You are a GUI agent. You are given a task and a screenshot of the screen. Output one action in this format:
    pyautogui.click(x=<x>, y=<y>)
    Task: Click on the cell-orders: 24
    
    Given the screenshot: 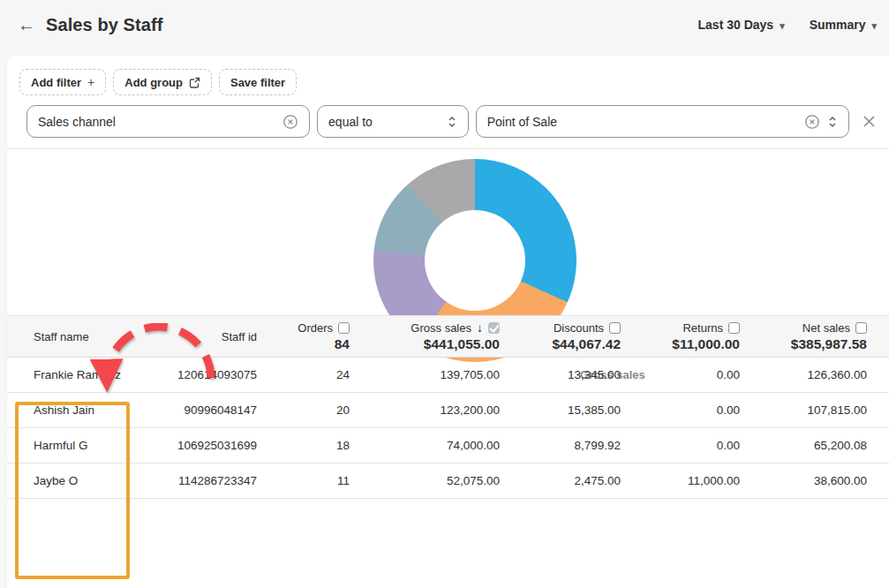 What is the action you would take?
    pyautogui.click(x=305, y=374)
    